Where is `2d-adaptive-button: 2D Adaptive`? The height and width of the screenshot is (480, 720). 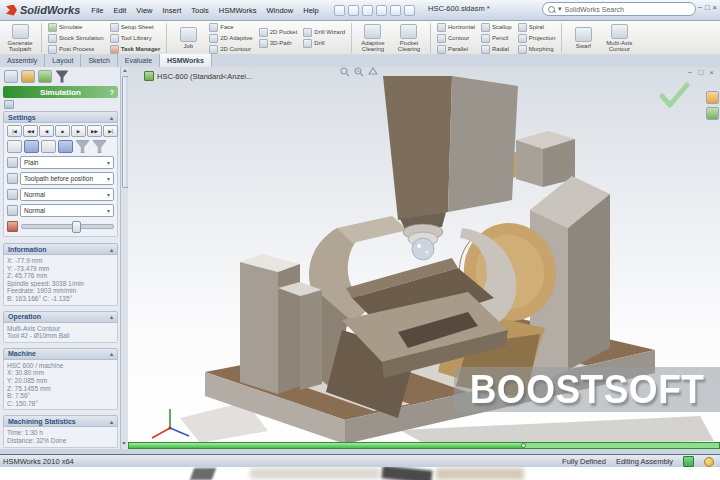
2d-adaptive-button: 2D Adaptive is located at coordinates (230, 38).